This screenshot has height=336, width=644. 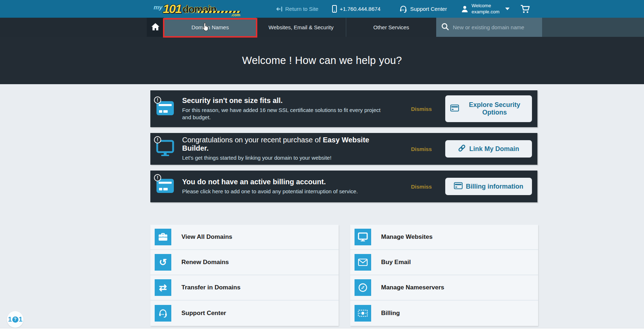 What do you see at coordinates (163, 237) in the screenshot?
I see `briefcase-icon` at bounding box center [163, 237].